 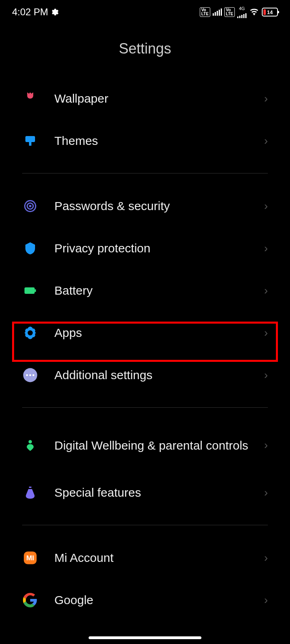 I want to click on google-icon, so click(x=30, y=600).